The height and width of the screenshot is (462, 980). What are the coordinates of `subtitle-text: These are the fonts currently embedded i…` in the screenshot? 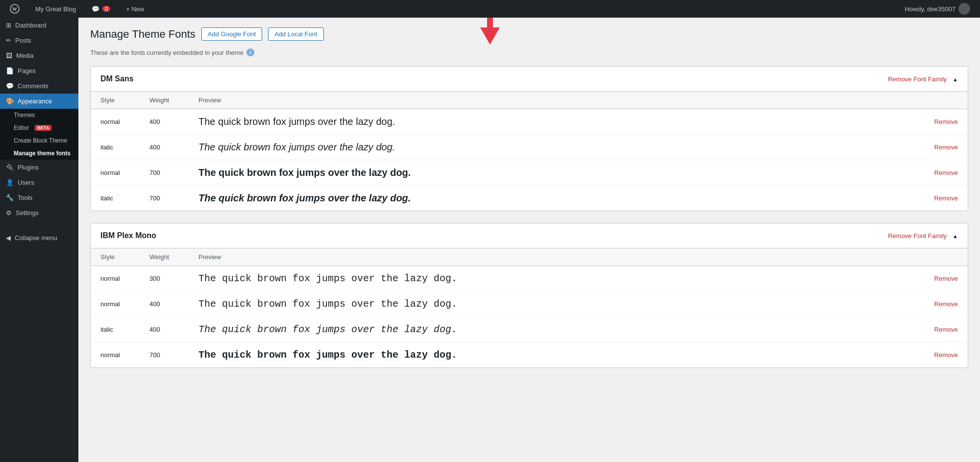 It's located at (167, 53).